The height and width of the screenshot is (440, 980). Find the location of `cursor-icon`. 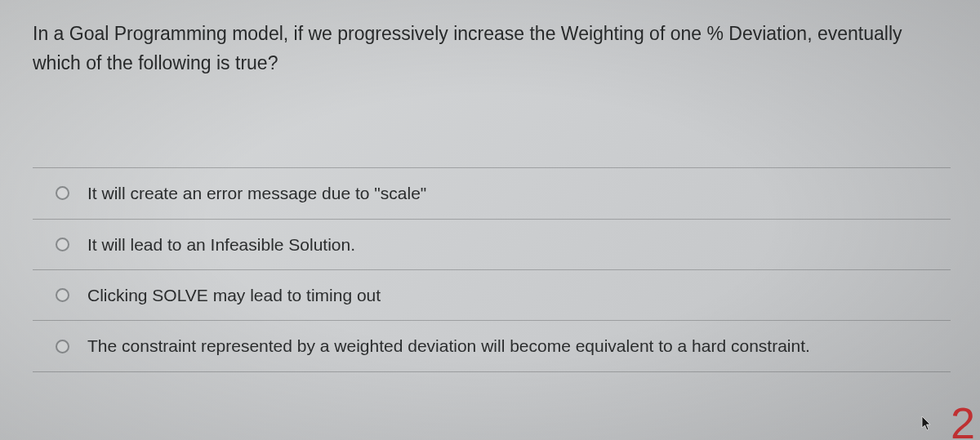

cursor-icon is located at coordinates (927, 424).